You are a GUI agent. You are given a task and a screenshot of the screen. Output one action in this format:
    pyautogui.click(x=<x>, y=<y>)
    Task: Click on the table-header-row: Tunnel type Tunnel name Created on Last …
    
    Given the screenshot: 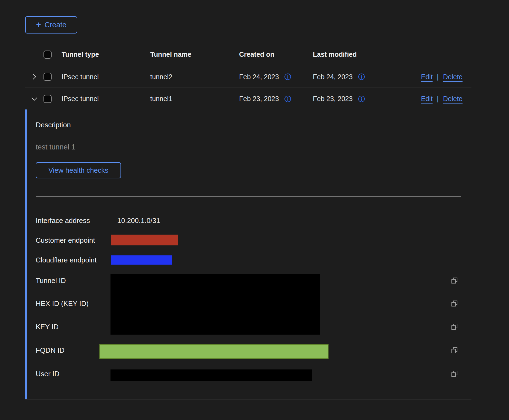 What is the action you would take?
    pyautogui.click(x=248, y=55)
    